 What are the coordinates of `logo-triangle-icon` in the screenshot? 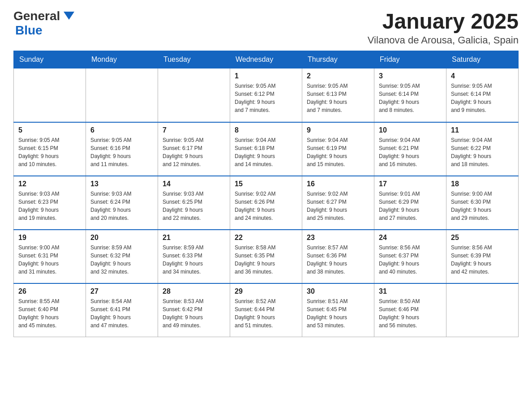 It's located at (69, 16).